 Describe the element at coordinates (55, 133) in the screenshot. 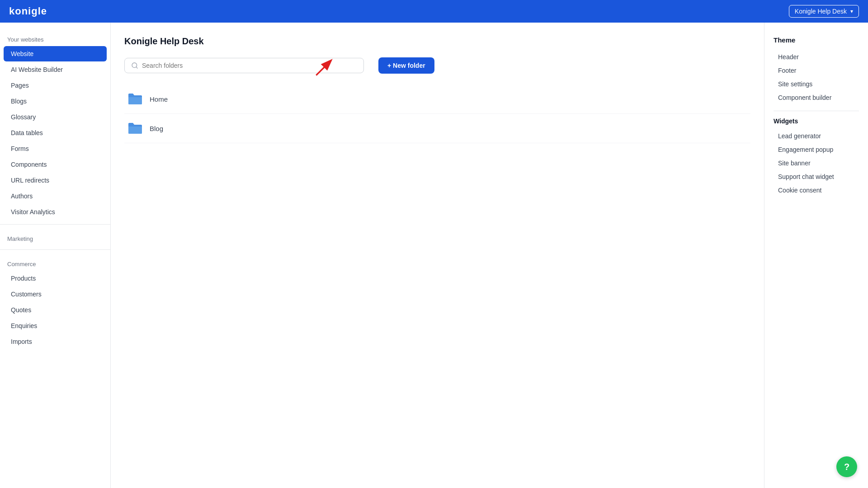

I see `sidebar-item-data-tables: Data tables` at that location.